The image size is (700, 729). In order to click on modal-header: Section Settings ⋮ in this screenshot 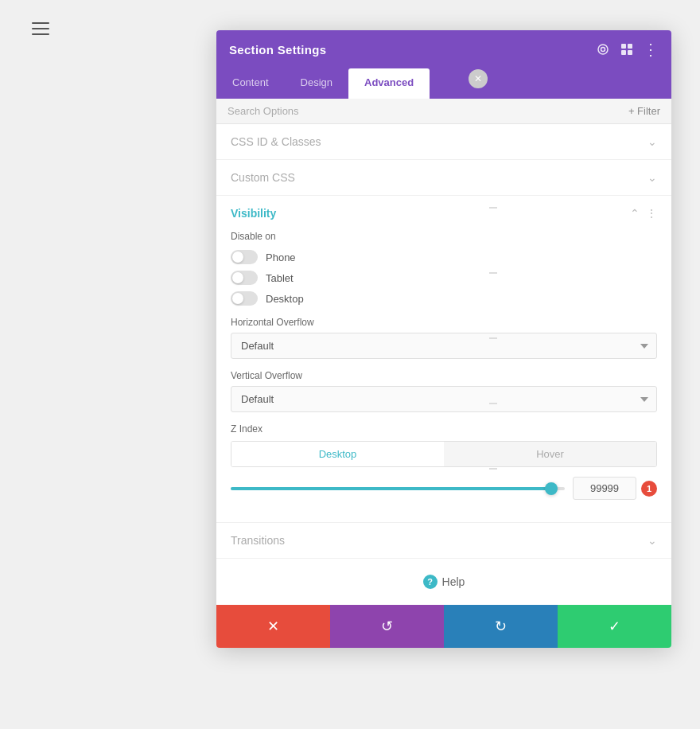, I will do `click(444, 49)`.